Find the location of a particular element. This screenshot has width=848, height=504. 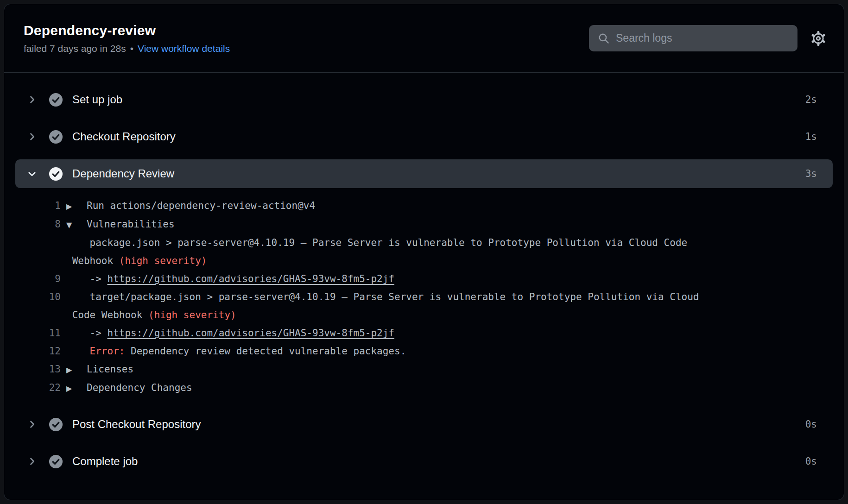

log-line: 1▶Run actions/dependency-review-action@v… is located at coordinates (418, 206).